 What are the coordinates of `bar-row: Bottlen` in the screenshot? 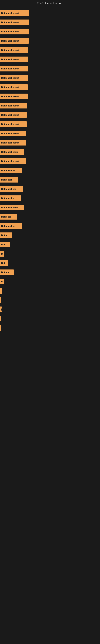 It's located at (50, 272).